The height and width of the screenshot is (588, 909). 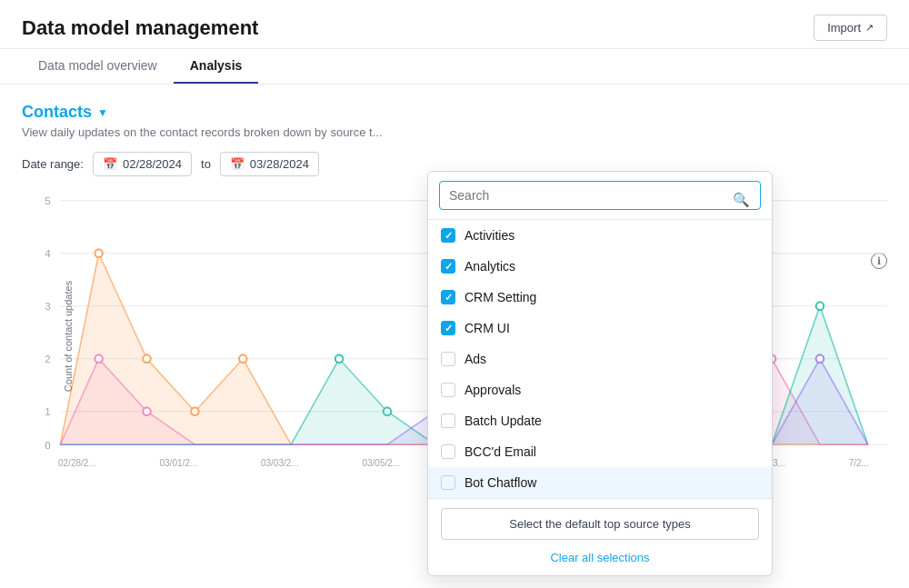 I want to click on dropdown-item-bccd-email: BCC'd Email, so click(x=600, y=452).